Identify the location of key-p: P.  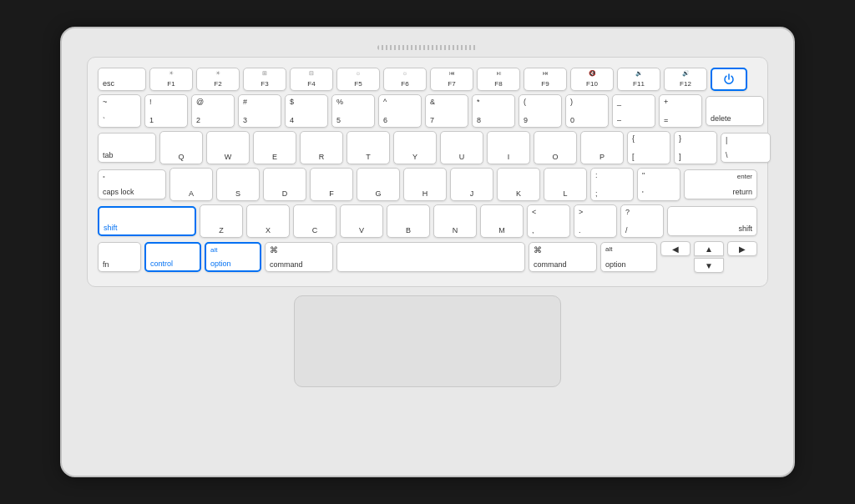
(602, 148).